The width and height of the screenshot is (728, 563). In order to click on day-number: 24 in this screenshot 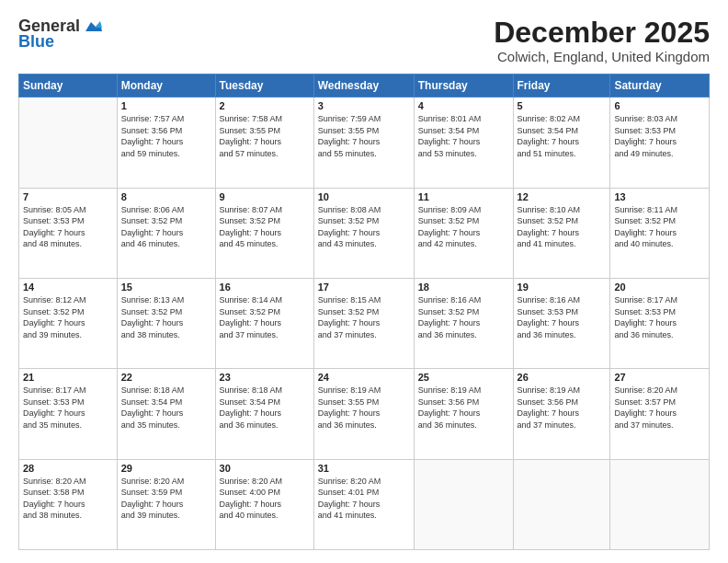, I will do `click(364, 377)`.